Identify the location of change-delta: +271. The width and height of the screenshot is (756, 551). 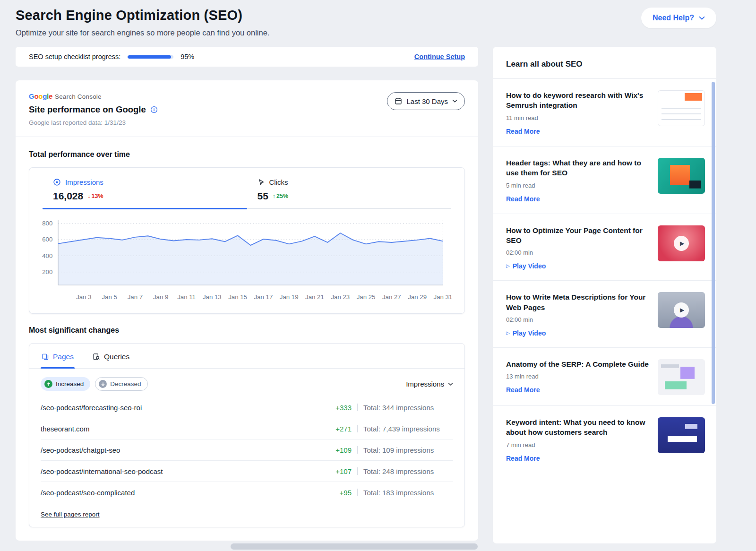
(339, 429).